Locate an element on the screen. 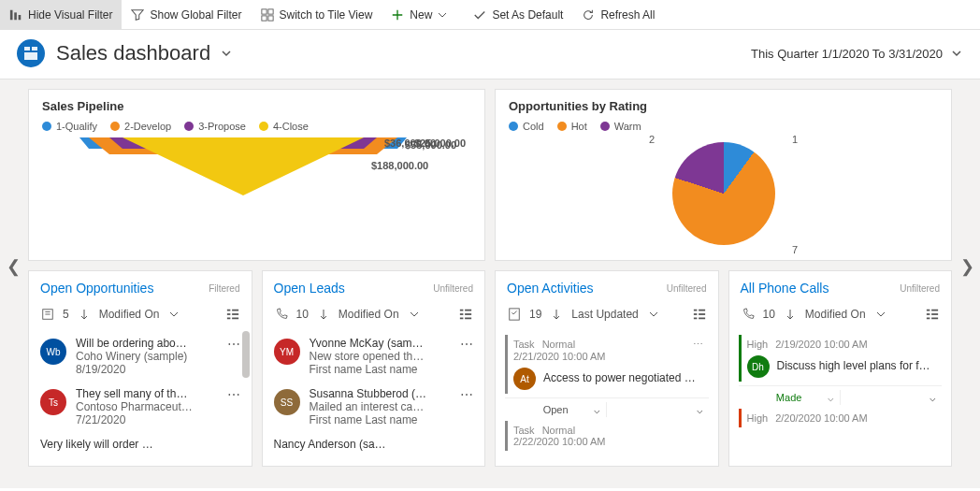 The height and width of the screenshot is (491, 980). set-default-button: Set As Default is located at coordinates (518, 15).